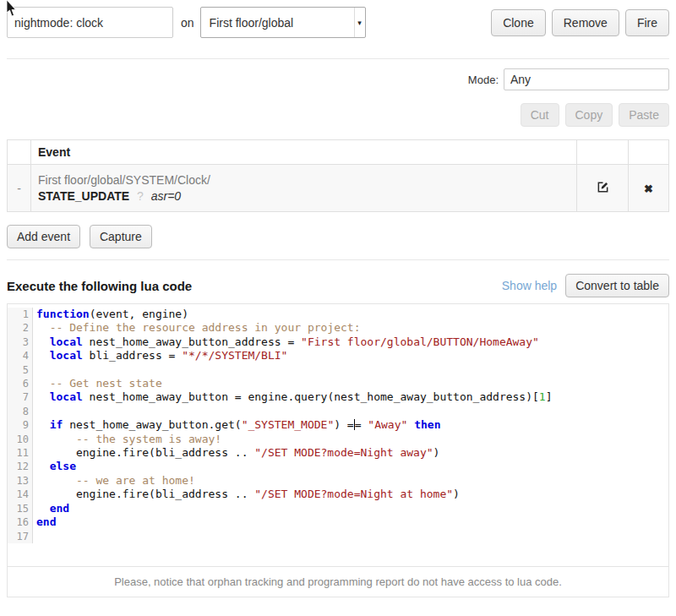  What do you see at coordinates (603, 188) in the screenshot?
I see `event-edit-cell` at bounding box center [603, 188].